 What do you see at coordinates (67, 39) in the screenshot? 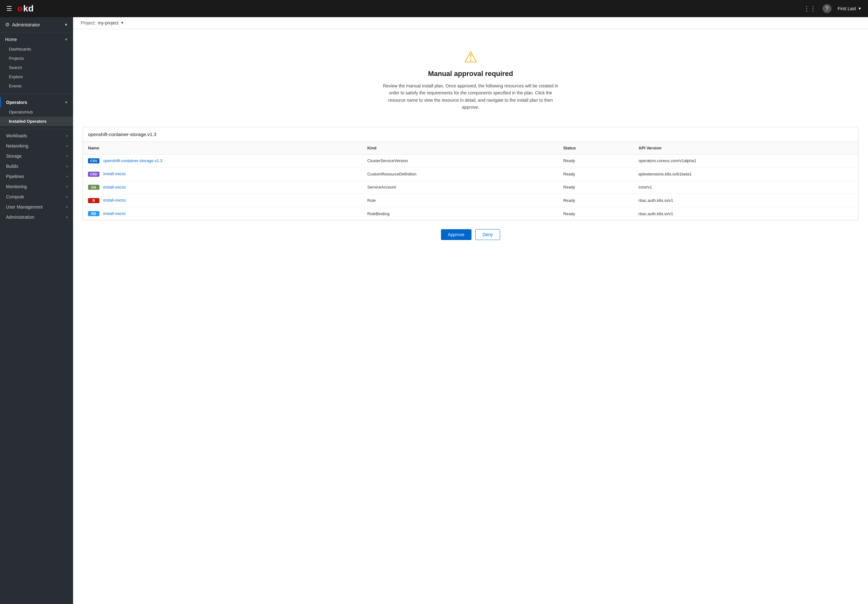
I see `home-chevron-icon: ▼` at bounding box center [67, 39].